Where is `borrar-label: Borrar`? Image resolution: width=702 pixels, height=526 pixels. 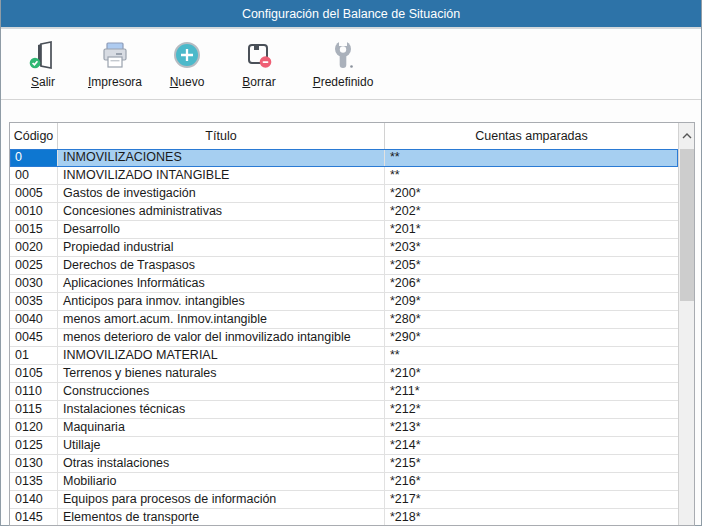
borrar-label: Borrar is located at coordinates (258, 82).